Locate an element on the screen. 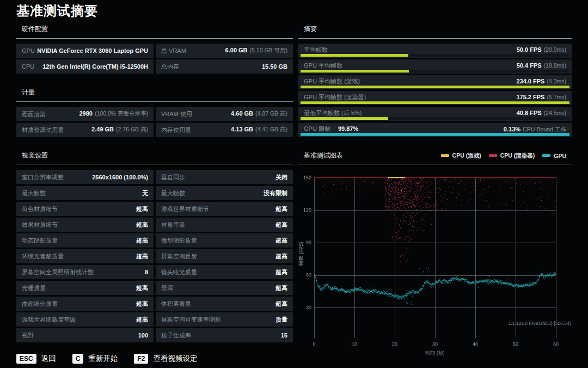  setting-label: 总 VRAM is located at coordinates (174, 51).